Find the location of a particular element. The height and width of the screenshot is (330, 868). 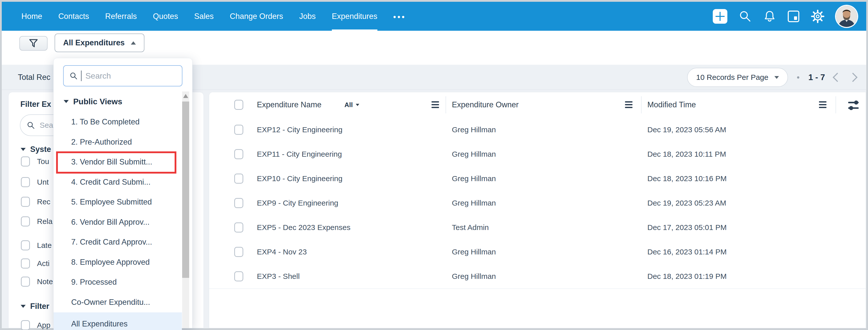

table-row: EXP11 - City EngineeringGreg HillmanDec … is located at coordinates (537, 154).